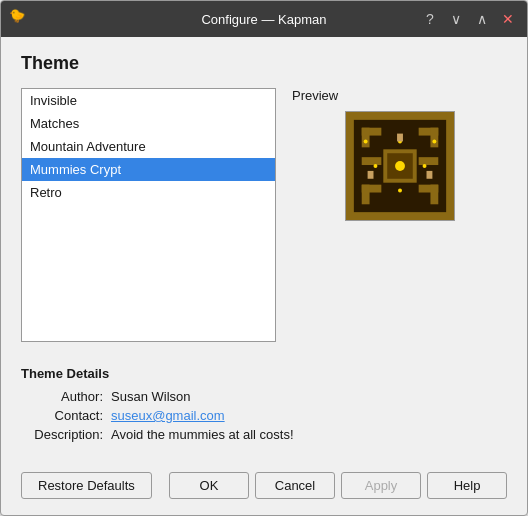 The width and height of the screenshot is (528, 516). What do you see at coordinates (150, 396) in the screenshot?
I see `author-value: Susan Wilson` at bounding box center [150, 396].